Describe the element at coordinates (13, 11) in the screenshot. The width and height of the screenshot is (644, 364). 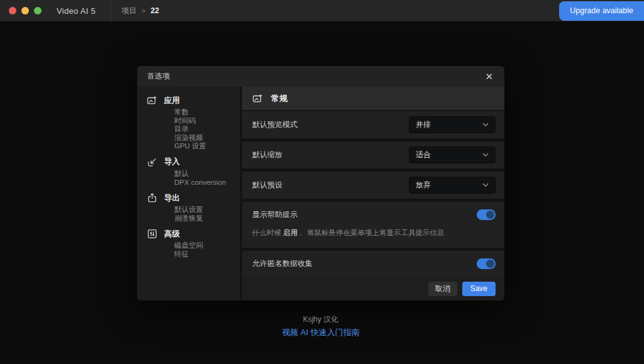
I see `close-window-button` at that location.